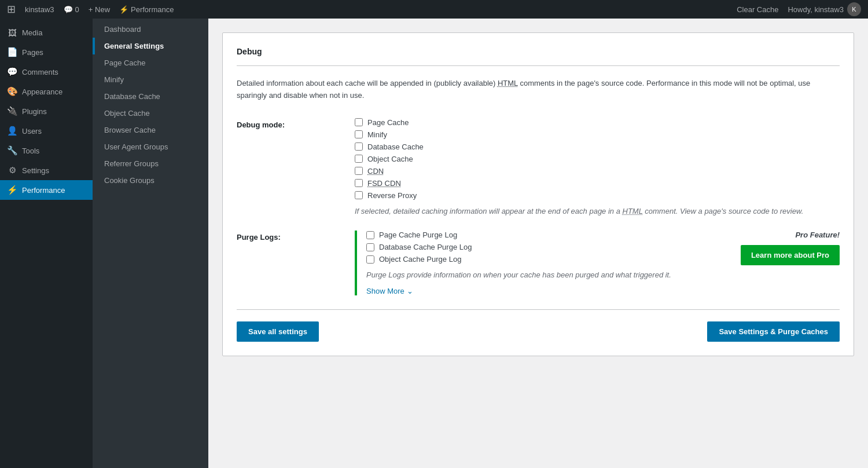 The image size is (868, 468). I want to click on pages-icon: 📄, so click(12, 52).